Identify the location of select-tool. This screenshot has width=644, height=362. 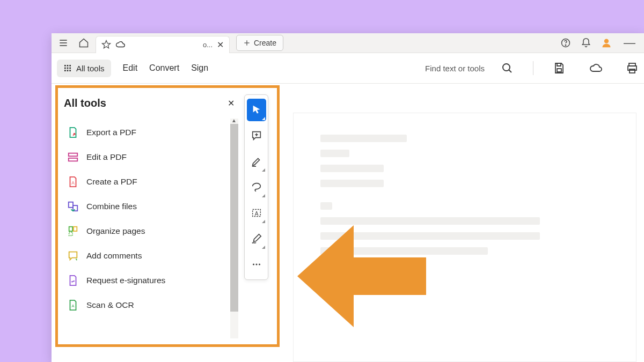
(257, 110).